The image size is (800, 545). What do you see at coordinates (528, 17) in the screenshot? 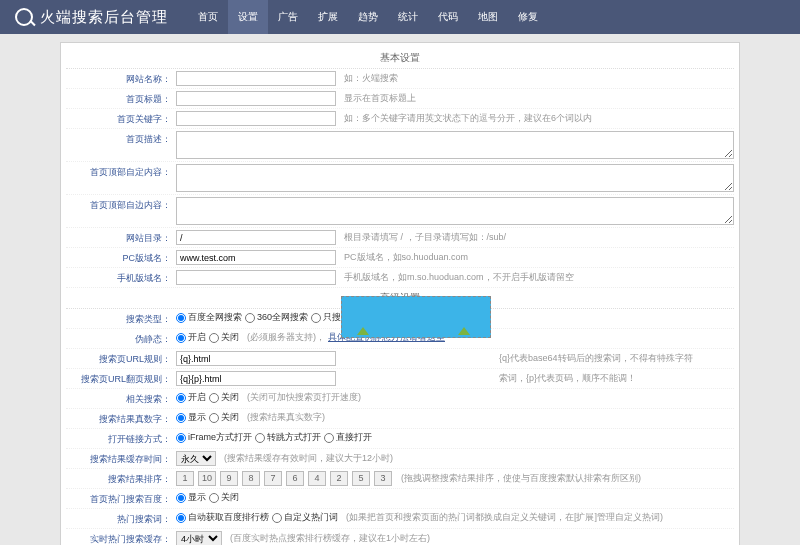
I see `nav-repair: 修复` at bounding box center [528, 17].